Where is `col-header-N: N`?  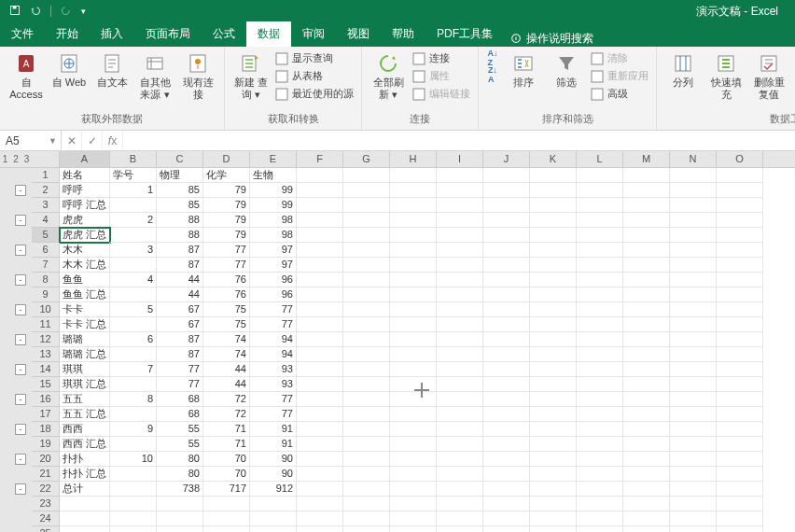 col-header-N: N is located at coordinates (693, 159).